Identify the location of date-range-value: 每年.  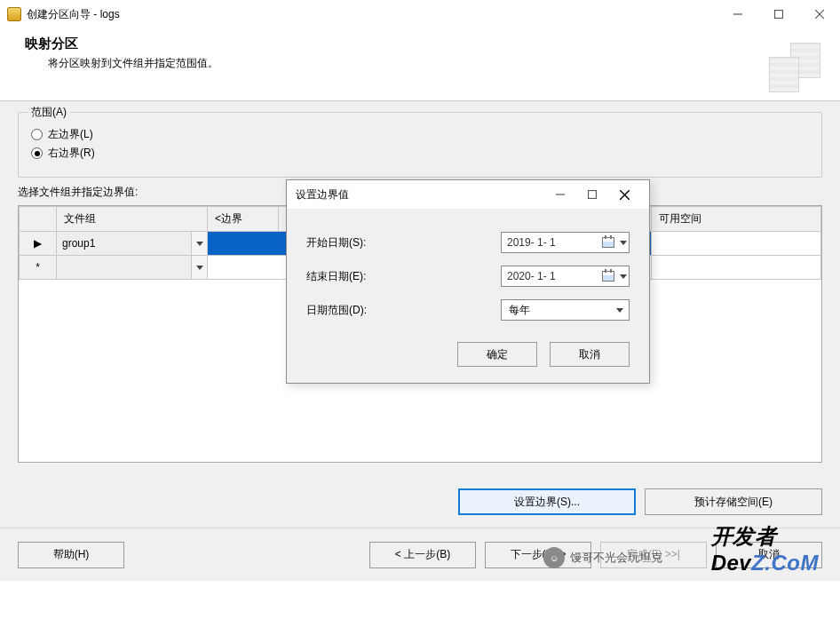
(556, 311).